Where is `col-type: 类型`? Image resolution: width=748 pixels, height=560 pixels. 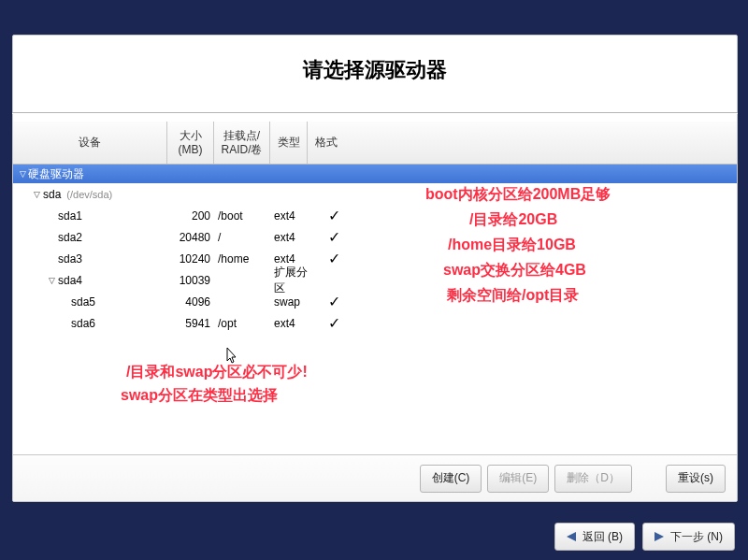 col-type: 类型 is located at coordinates (289, 142).